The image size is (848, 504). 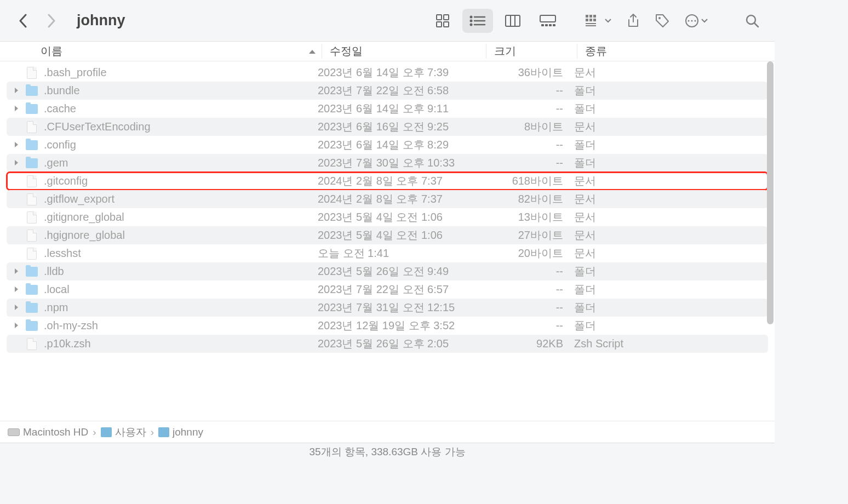 I want to click on path-user: johnny, so click(x=181, y=432).